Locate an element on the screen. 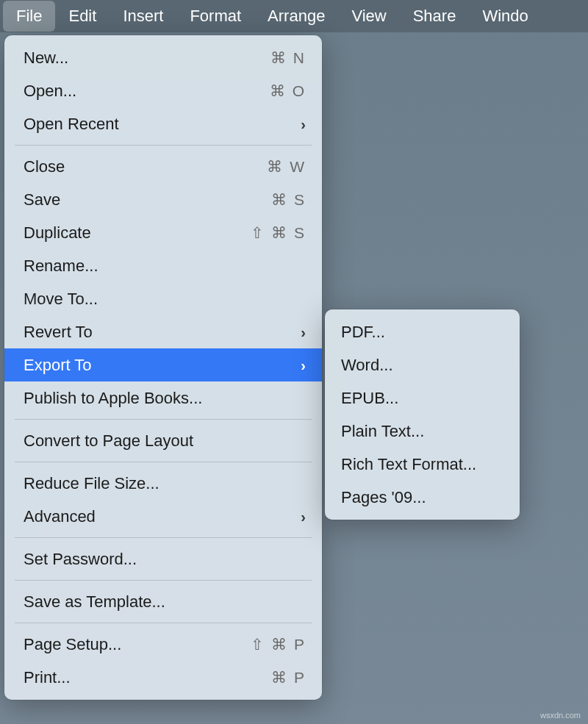 This screenshot has height=724, width=588. menu-label: Open... is located at coordinates (50, 91).